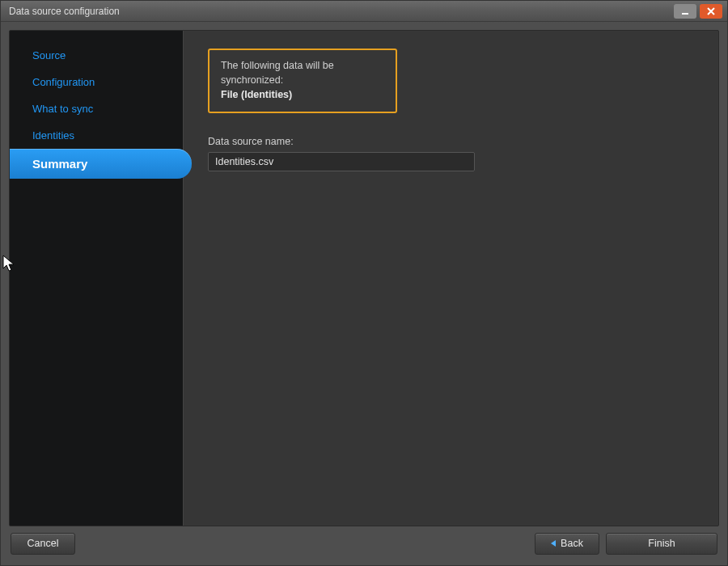  Describe the element at coordinates (451, 142) in the screenshot. I see `datasource-name-label: Data source name:` at that location.